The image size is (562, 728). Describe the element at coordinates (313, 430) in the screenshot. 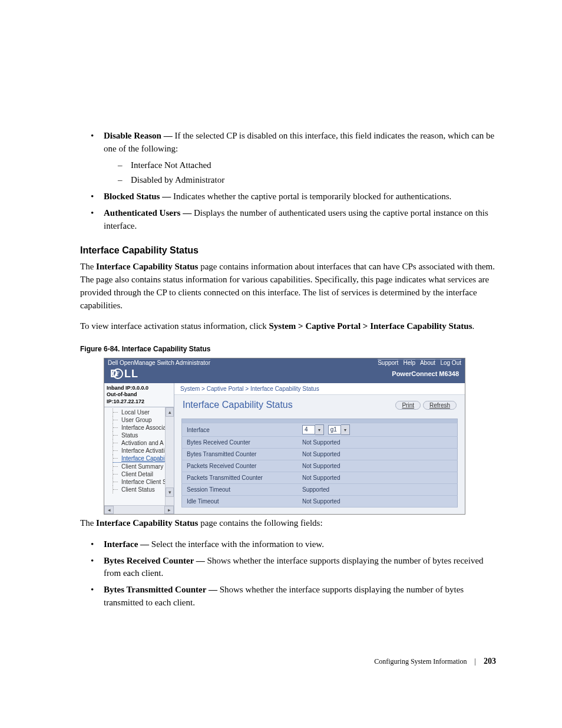

I see `unit-select: 4▾` at that location.